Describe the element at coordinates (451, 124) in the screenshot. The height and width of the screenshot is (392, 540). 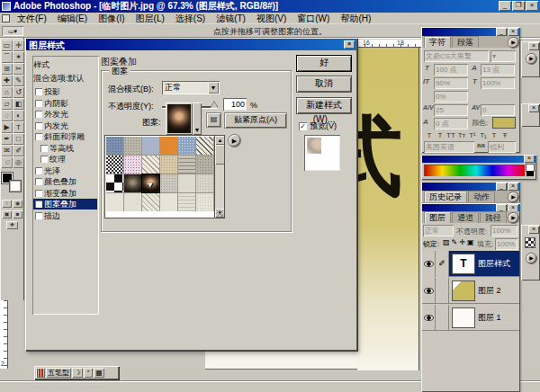
I see `baseline-field: 0 点` at that location.